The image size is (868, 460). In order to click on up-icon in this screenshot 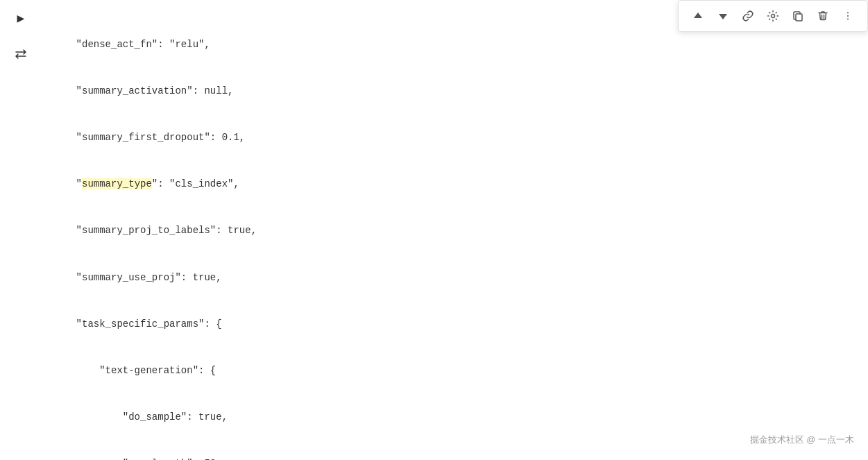, I will do `click(698, 16)`.